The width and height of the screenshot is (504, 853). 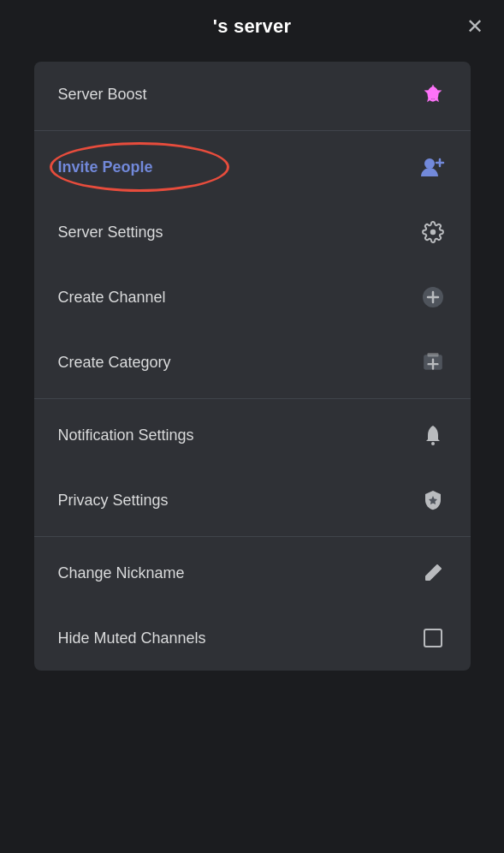 I want to click on menu-item-privacy-settings: Privacy Settings, so click(x=252, y=500).